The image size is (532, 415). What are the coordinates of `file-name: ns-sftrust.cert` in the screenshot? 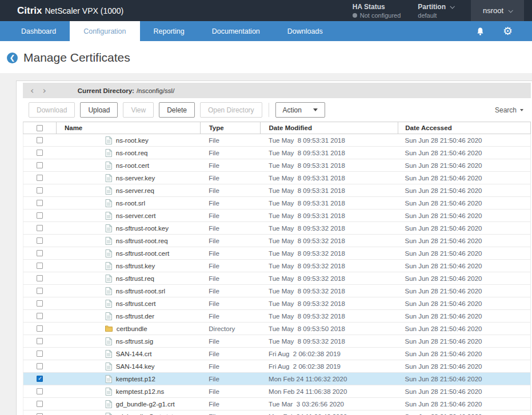 It's located at (136, 304).